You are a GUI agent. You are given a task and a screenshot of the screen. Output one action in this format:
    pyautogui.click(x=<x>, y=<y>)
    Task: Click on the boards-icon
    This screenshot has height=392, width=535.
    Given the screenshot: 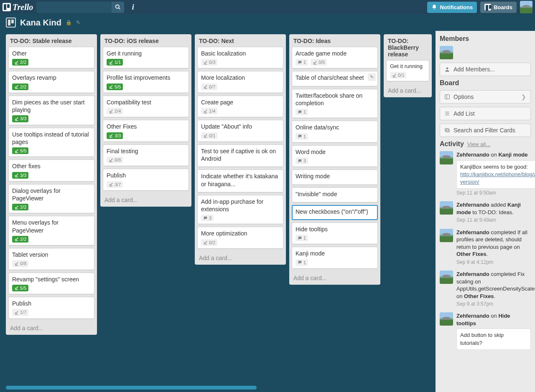 What is the action you would take?
    pyautogui.click(x=488, y=7)
    